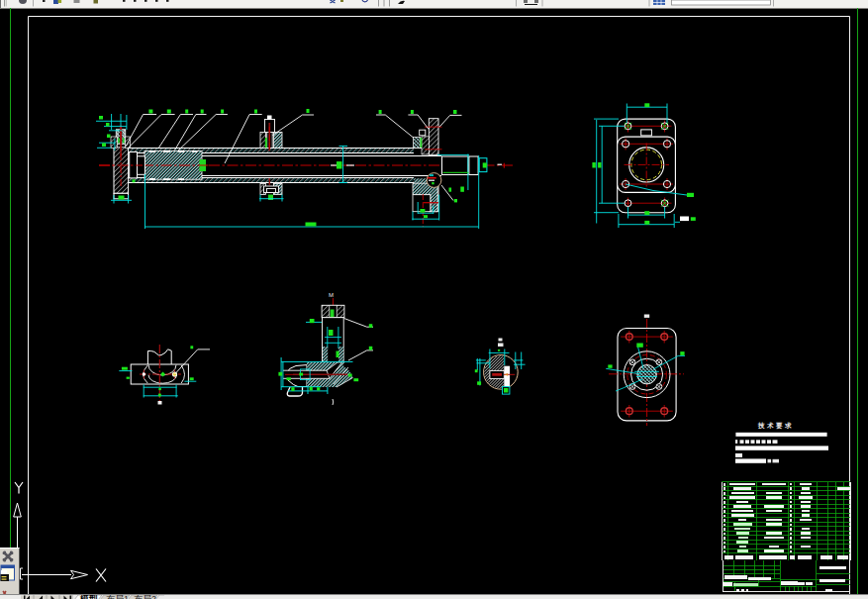  Describe the element at coordinates (117, 597) in the screenshot. I see `svg-text: 布局1` at that location.